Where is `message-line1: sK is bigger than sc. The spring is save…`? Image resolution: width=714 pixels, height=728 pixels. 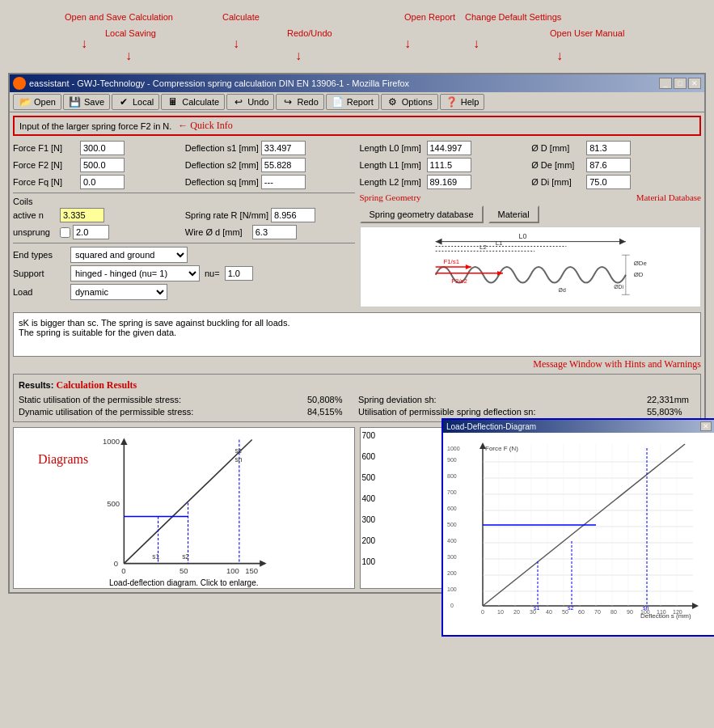 message-line1: sK is bigger than sc. The spring is save… is located at coordinates (357, 323).